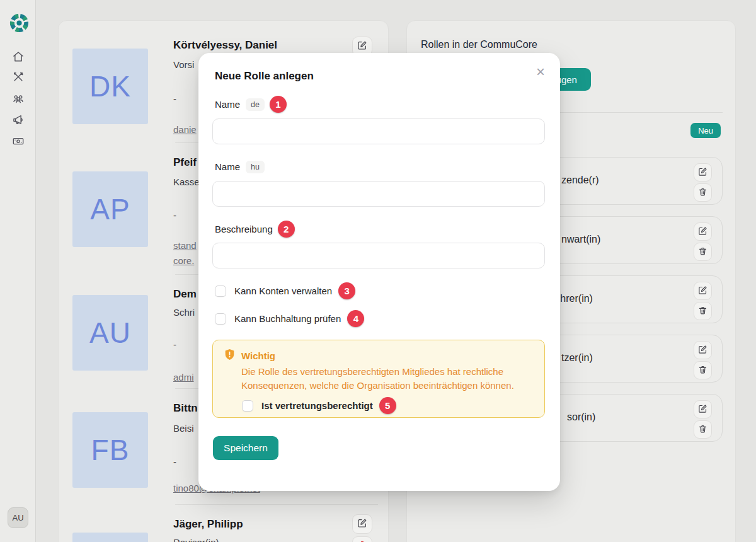  What do you see at coordinates (355, 319) in the screenshot?
I see `step-badge-4: 4` at bounding box center [355, 319].